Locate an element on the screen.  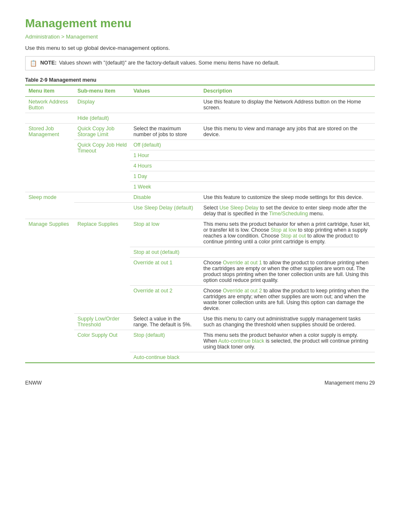
cell-desc: Choose Override at out 1 to allow the pr… is located at coordinates (288, 271).